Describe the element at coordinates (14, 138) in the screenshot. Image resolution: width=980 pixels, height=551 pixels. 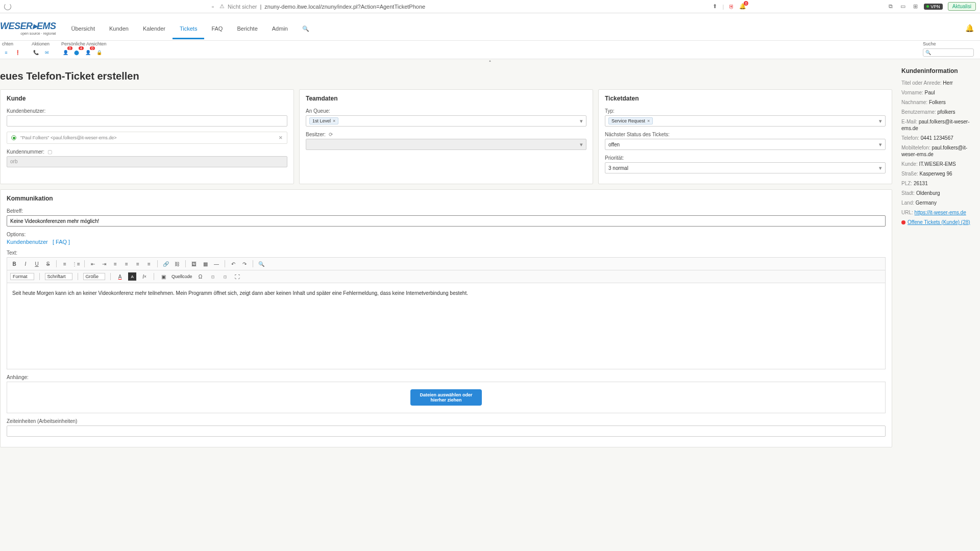
I see `radio-selected-icon` at that location.